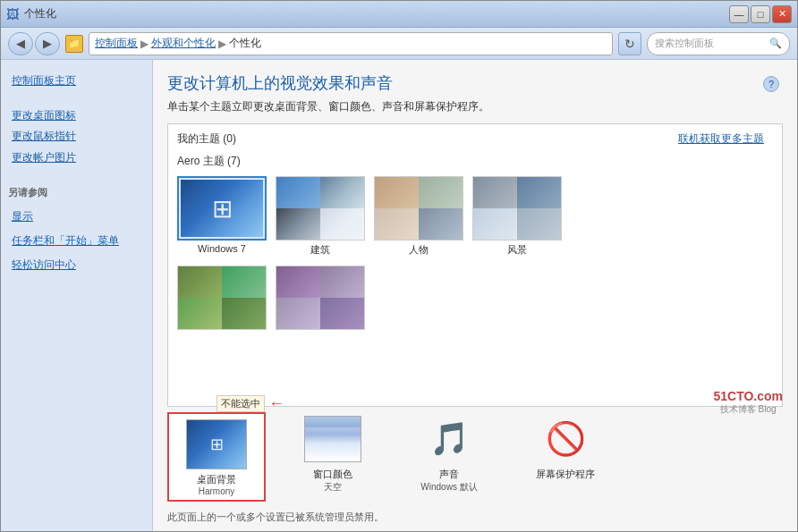 The height and width of the screenshot is (532, 798). I want to click on nature-img3, so click(200, 313).